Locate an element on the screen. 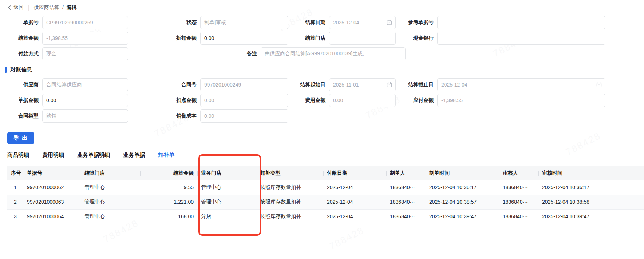  tab-product-detail: 商品明细 is located at coordinates (18, 157).